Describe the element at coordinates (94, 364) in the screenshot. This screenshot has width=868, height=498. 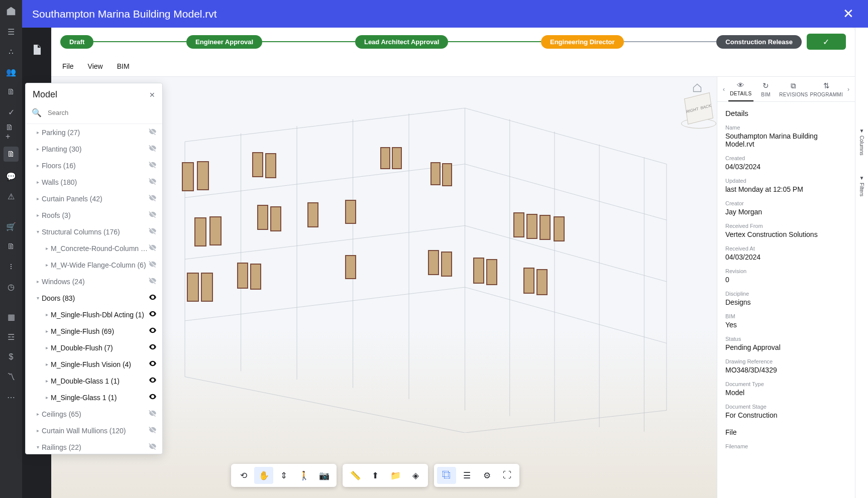
I see `tree-item: ▸M_Single-Flush Vision (4)` at that location.